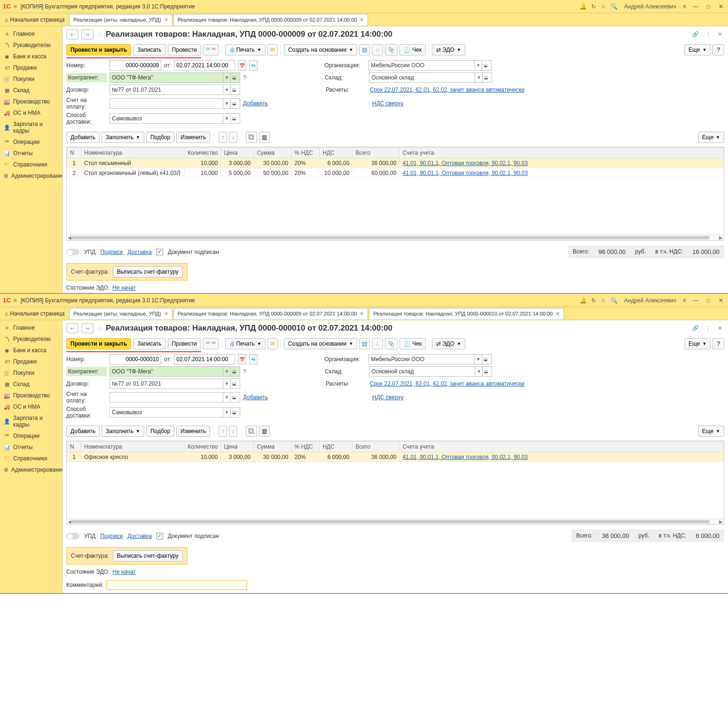 This screenshot has width=728, height=711. What do you see at coordinates (365, 50) in the screenshot?
I see `list-button: ▤` at bounding box center [365, 50].